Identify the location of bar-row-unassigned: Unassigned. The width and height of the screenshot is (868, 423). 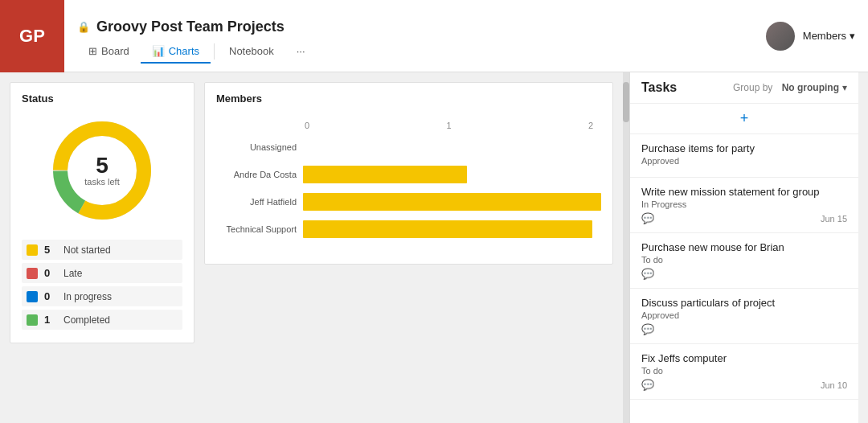
(408, 147).